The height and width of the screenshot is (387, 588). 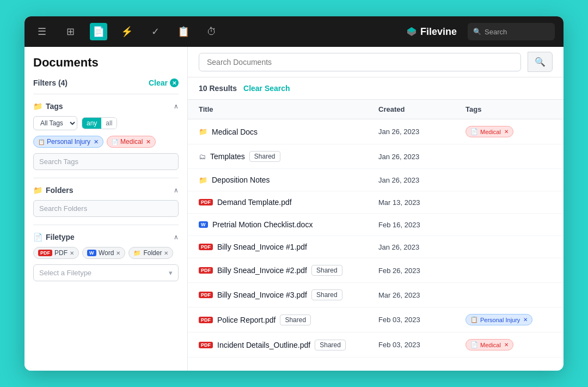 What do you see at coordinates (500, 320) in the screenshot?
I see `pi-tag-label: Personal Injury` at bounding box center [500, 320].